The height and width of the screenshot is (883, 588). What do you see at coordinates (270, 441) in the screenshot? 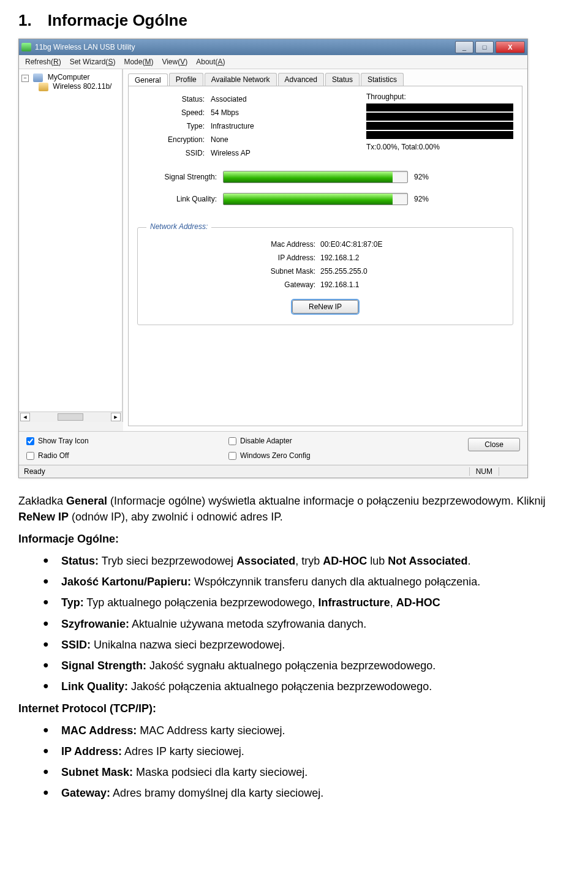
I see `check-disable-adapter: Disable Adapter` at bounding box center [270, 441].